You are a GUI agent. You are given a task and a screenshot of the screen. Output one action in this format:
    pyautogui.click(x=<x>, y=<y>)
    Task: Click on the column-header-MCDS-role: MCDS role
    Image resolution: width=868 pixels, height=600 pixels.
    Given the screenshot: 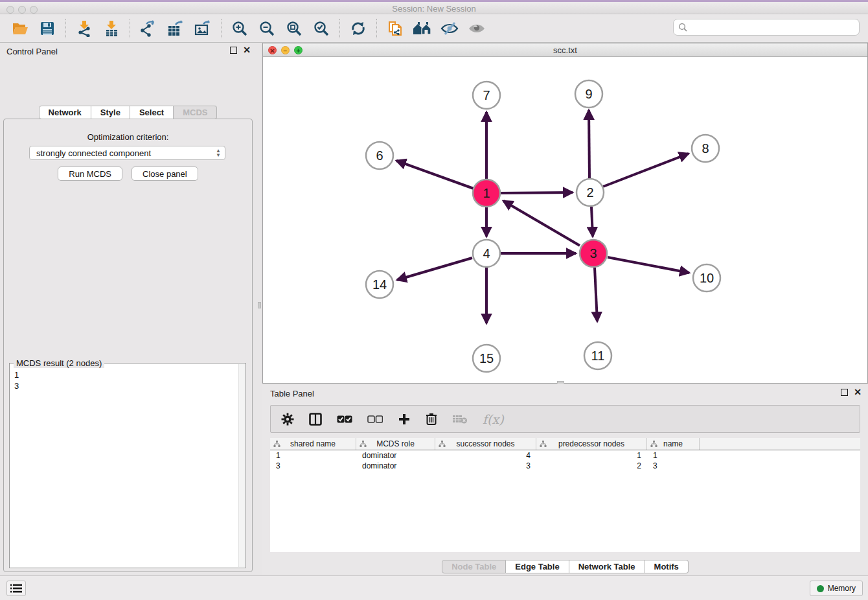 What is the action you would take?
    pyautogui.click(x=396, y=444)
    